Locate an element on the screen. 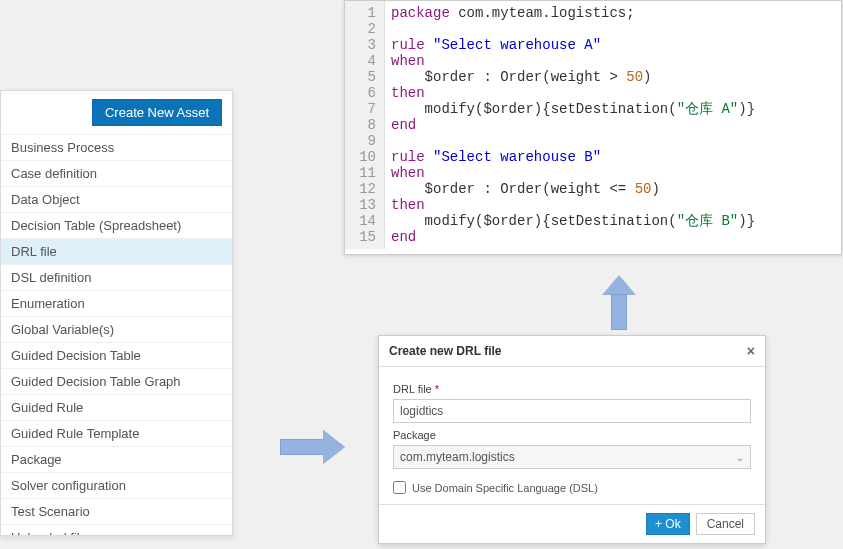  package-select-value: com.myteam.logistics is located at coordinates (458, 457).